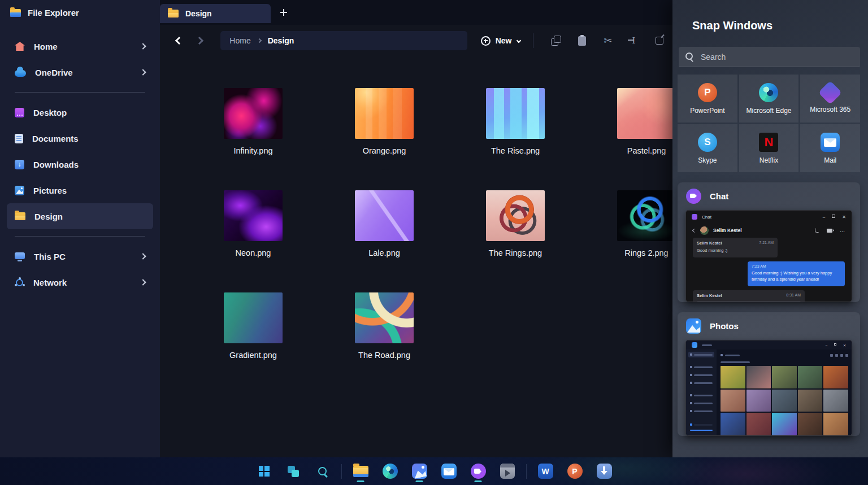 Image resolution: width=868 pixels, height=485 pixels. What do you see at coordinates (478, 471) in the screenshot?
I see `taskbar-chat` at bounding box center [478, 471].